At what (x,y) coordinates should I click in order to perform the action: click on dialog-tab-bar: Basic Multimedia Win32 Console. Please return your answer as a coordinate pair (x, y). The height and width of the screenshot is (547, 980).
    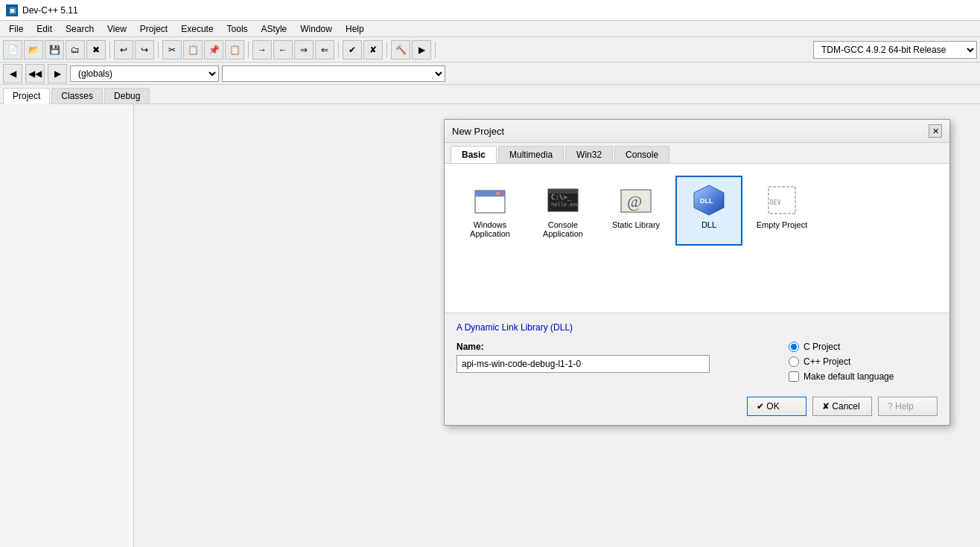
    Looking at the image, I should click on (697, 153).